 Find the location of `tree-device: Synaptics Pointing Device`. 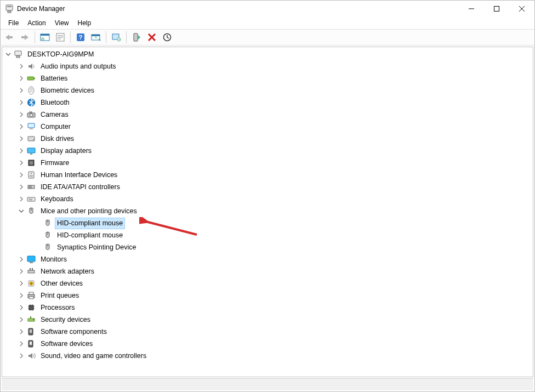

tree-device: Synaptics Pointing Device is located at coordinates (268, 247).